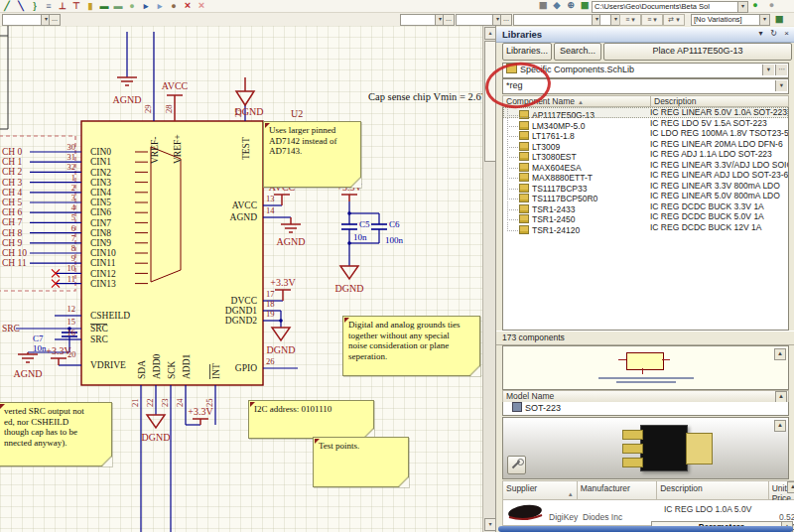 Image resolution: width=794 pixels, height=532 pixels. Describe the element at coordinates (674, 20) in the screenshot. I see `spacing-menu-button: ⇄ ▾` at that location.